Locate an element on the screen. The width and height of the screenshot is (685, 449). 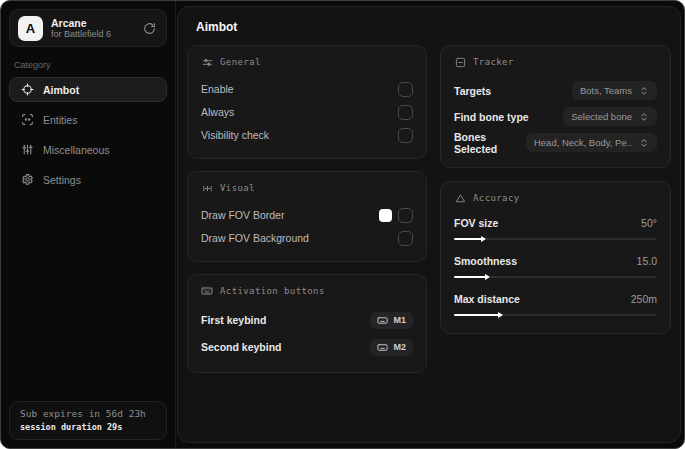
subscription-info-card: Sub expires in 56d 23h session duration … is located at coordinates (88, 420).